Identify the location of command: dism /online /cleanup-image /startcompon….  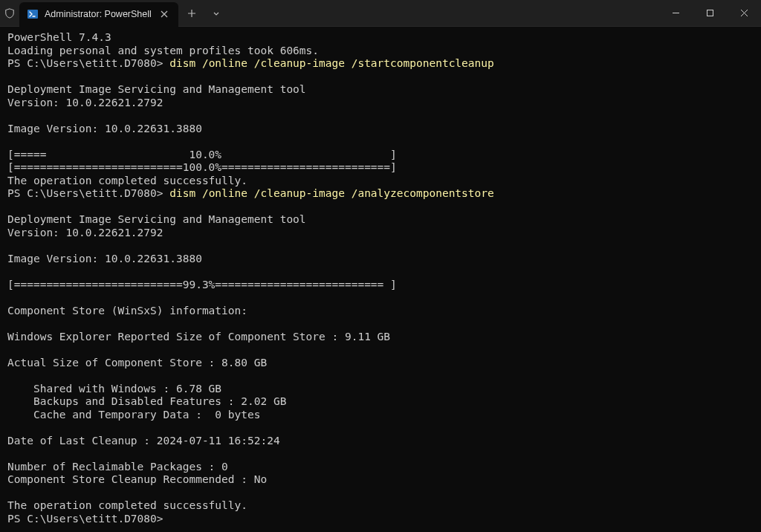
(331, 63).